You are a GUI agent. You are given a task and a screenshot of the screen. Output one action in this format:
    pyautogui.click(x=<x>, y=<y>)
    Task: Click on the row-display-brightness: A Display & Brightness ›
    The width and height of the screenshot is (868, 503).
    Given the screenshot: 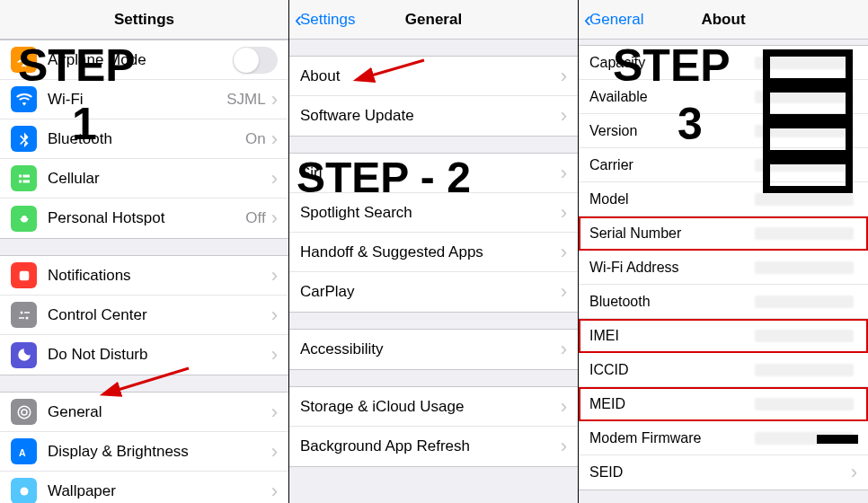 What is the action you would take?
    pyautogui.click(x=144, y=452)
    